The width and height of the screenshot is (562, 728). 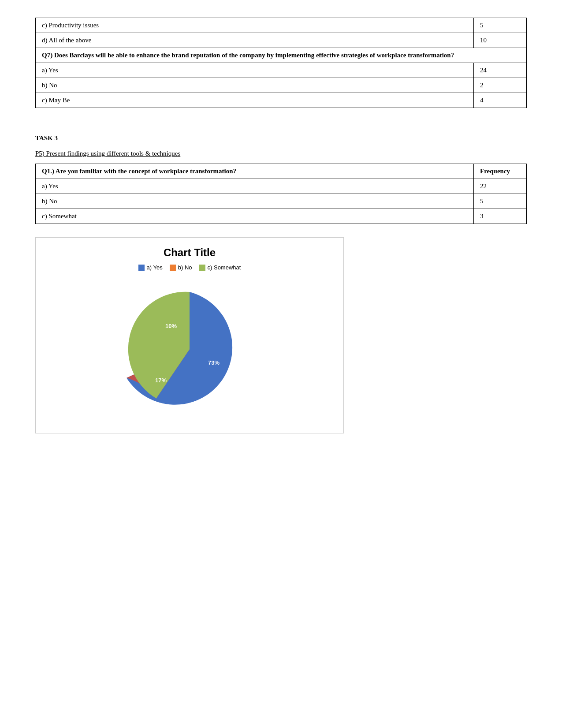 What do you see at coordinates (151, 267) in the screenshot?
I see `legend-item-a: a) Yes` at bounding box center [151, 267].